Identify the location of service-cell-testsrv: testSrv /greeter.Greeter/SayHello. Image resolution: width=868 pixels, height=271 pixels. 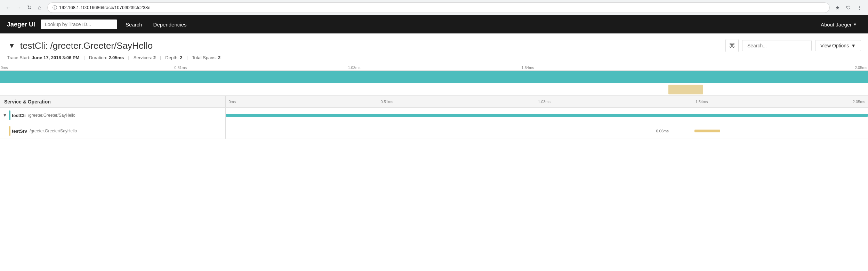
(113, 131).